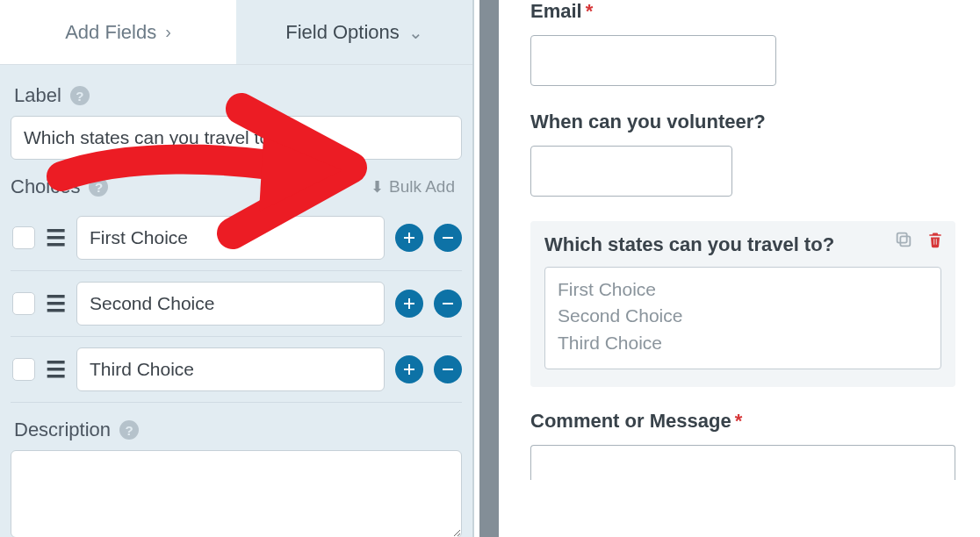 The height and width of the screenshot is (537, 980). What do you see at coordinates (62, 430) in the screenshot?
I see `description-text: Description` at bounding box center [62, 430].